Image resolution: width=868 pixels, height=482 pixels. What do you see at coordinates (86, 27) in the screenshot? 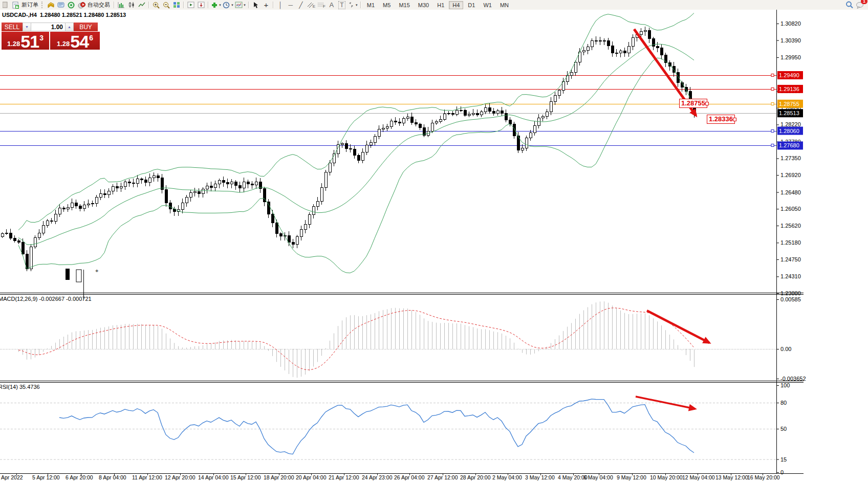
I see `buy-button: BUY` at bounding box center [86, 27].